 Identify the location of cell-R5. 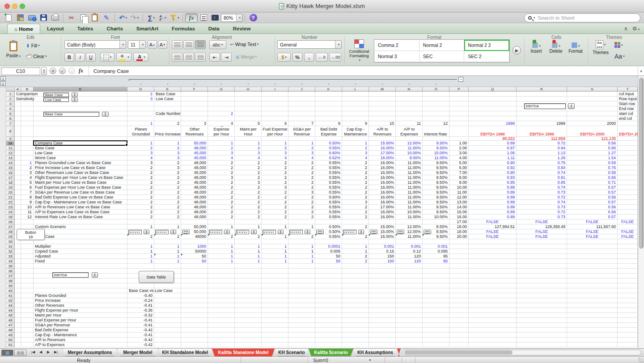
(542, 114).